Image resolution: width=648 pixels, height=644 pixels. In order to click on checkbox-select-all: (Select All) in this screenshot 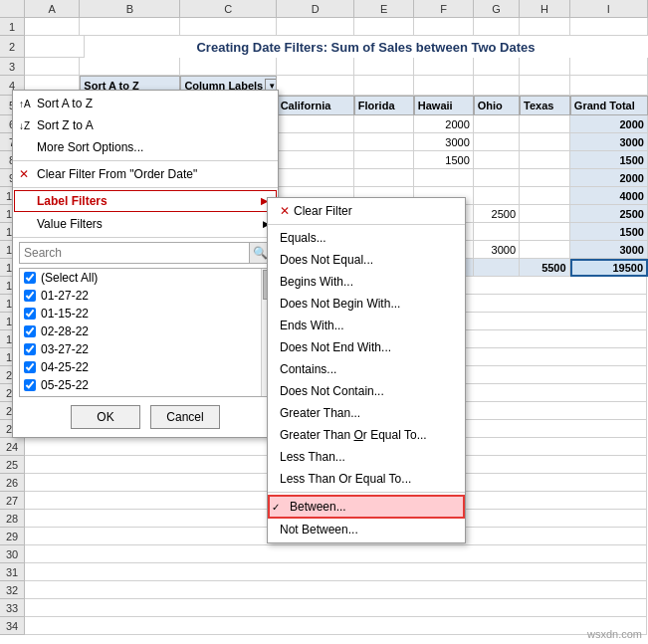, I will do `click(140, 278)`.